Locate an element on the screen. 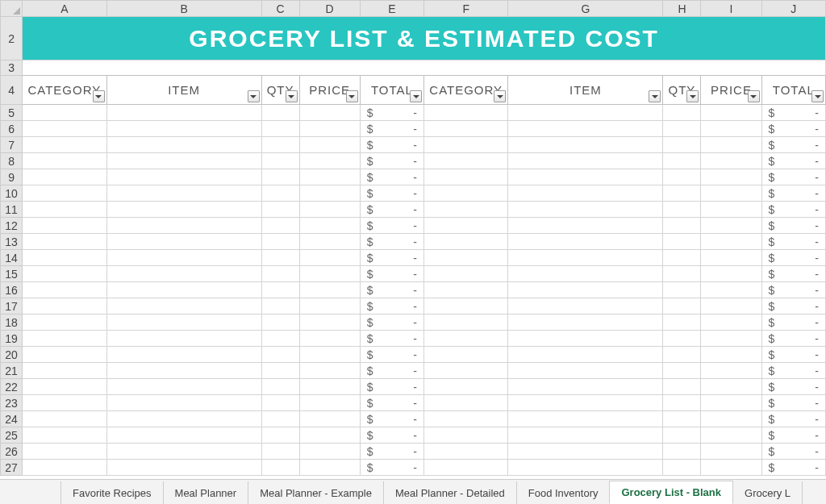 The width and height of the screenshot is (826, 504). table-row: 11$-$- is located at coordinates (413, 210).